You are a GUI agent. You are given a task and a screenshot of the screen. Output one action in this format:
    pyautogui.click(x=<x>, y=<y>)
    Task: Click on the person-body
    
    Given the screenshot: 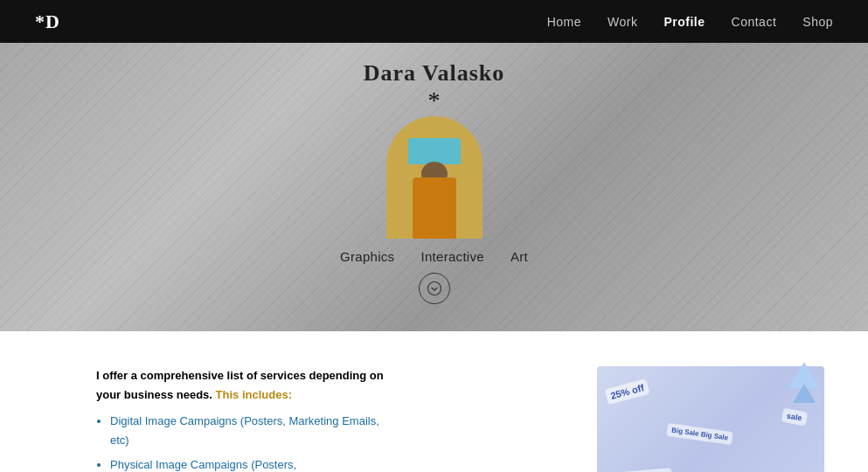 What is the action you would take?
    pyautogui.click(x=434, y=208)
    